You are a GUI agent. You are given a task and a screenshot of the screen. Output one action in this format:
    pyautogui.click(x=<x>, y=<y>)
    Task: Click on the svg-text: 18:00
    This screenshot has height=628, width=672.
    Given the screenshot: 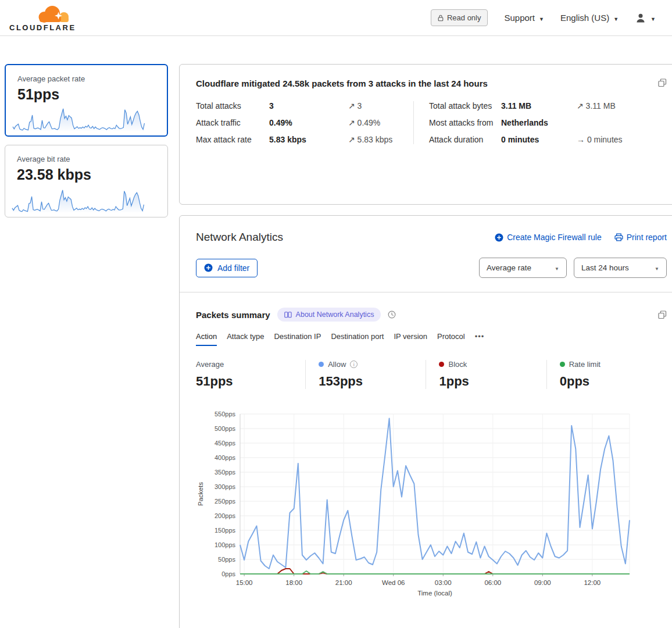 What is the action you would take?
    pyautogui.click(x=294, y=583)
    